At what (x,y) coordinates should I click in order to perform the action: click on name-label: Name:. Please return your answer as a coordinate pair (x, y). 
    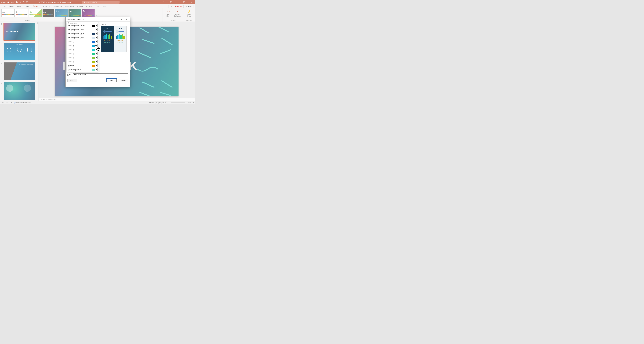
    Looking at the image, I should click on (70, 75).